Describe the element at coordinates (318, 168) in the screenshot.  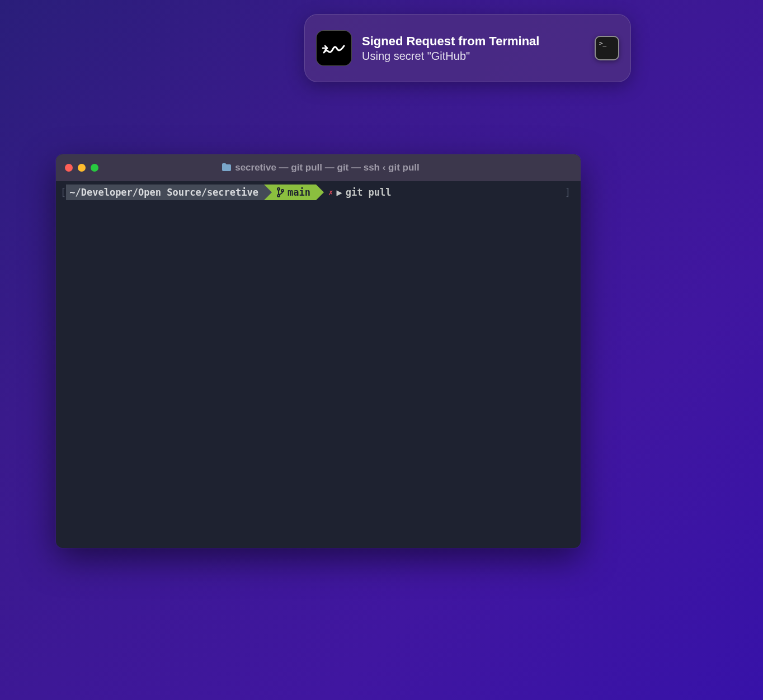
I see `terminal-titlebar: secretive — git pull — git — ssh ‹ git p…` at that location.